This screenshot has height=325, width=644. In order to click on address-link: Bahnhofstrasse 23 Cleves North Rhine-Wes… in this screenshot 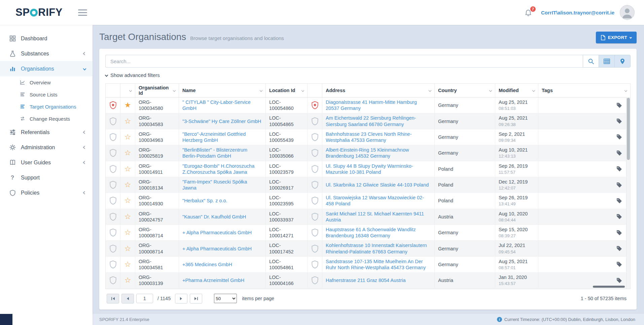, I will do `click(378, 137)`.